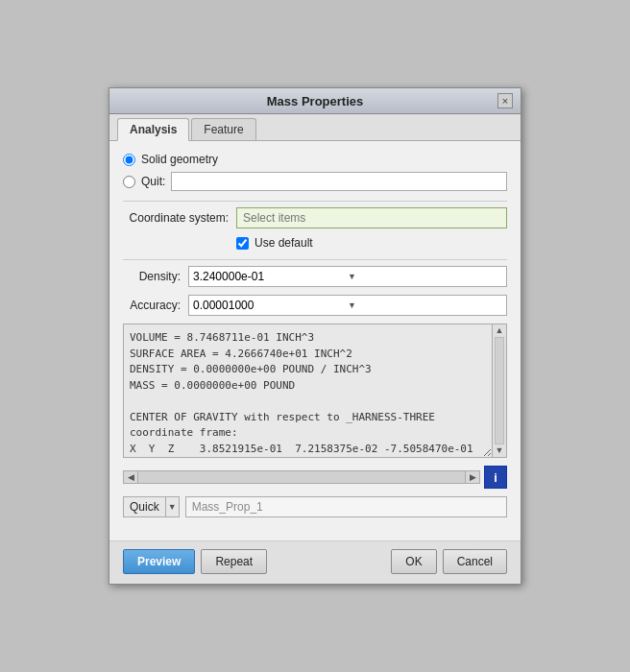 The image size is (630, 672). I want to click on density-label: Density:, so click(152, 276).